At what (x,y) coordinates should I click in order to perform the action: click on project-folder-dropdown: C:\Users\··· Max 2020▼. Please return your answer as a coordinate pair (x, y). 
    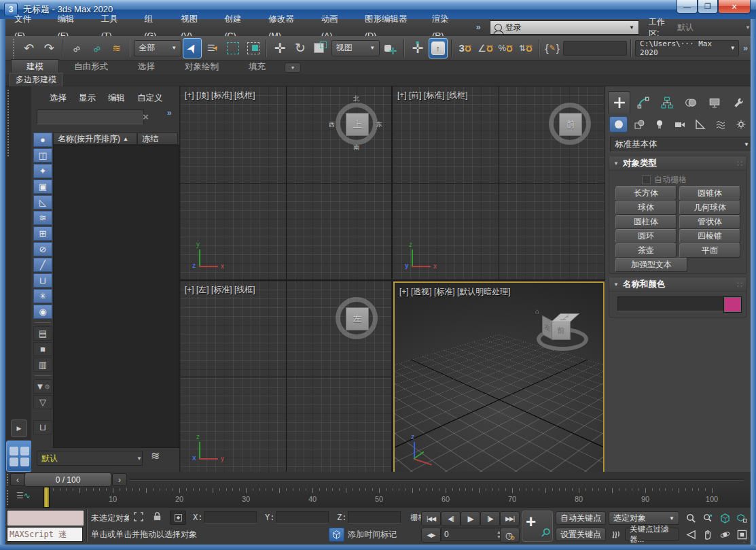
    Looking at the image, I should click on (687, 48).